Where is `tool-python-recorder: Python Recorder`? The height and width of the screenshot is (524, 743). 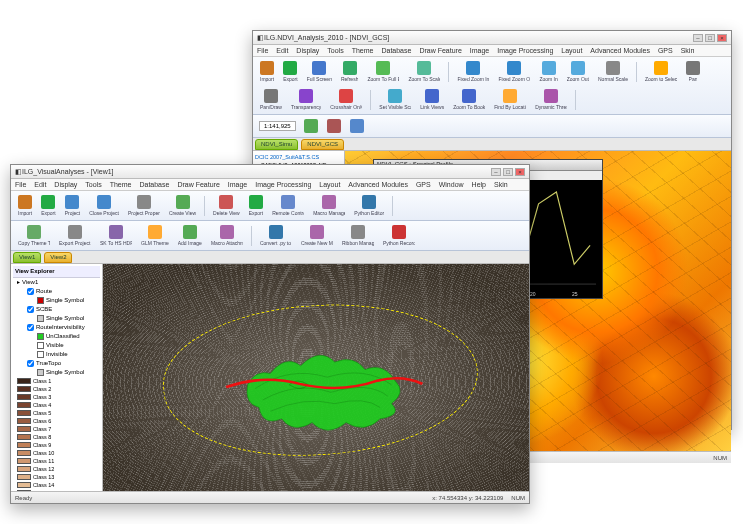
tool-python-recorder: Python Recorder is located at coordinates (399, 236).